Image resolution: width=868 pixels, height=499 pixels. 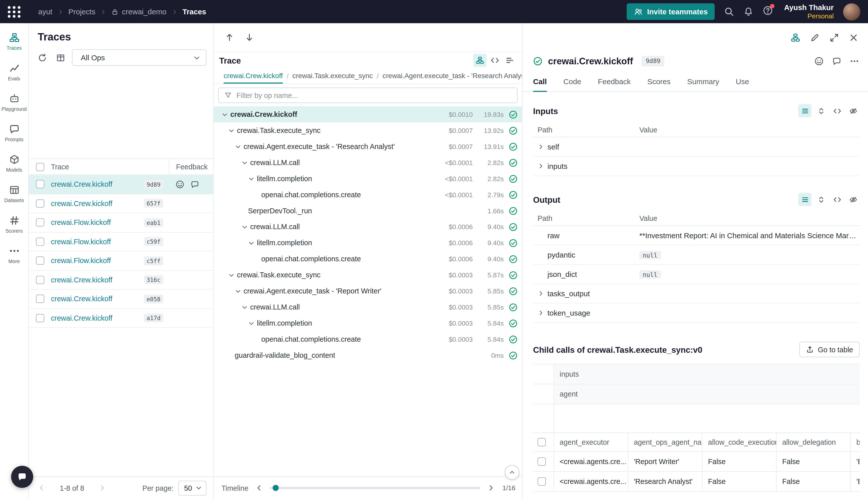 I want to click on breadcrumb-entity: ayut, so click(x=45, y=12).